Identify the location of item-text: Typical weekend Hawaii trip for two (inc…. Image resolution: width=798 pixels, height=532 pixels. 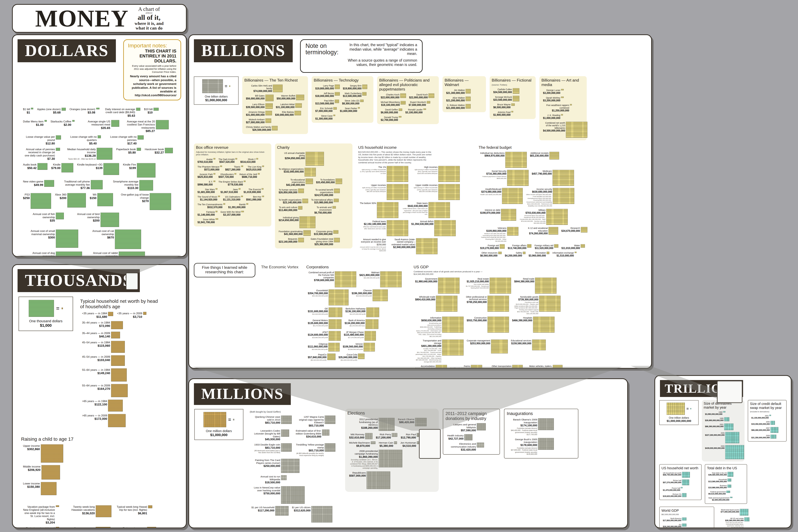
(39, 528).